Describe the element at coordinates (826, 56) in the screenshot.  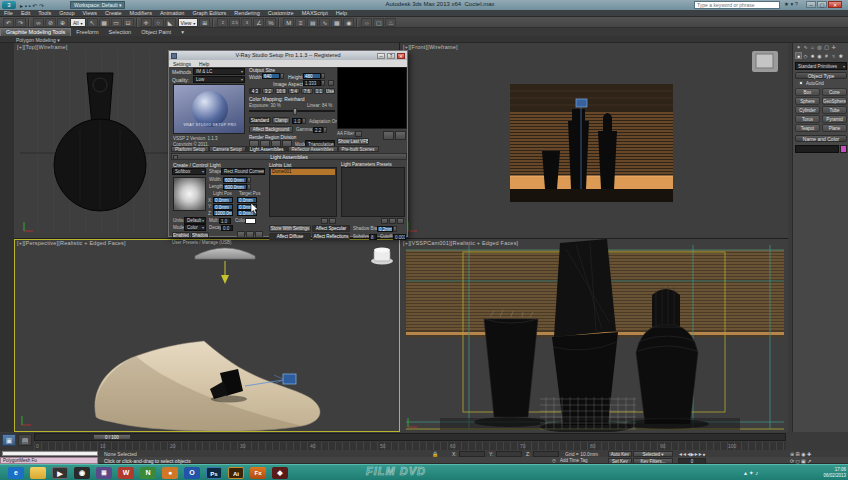
I see `helpers-category-icon` at that location.